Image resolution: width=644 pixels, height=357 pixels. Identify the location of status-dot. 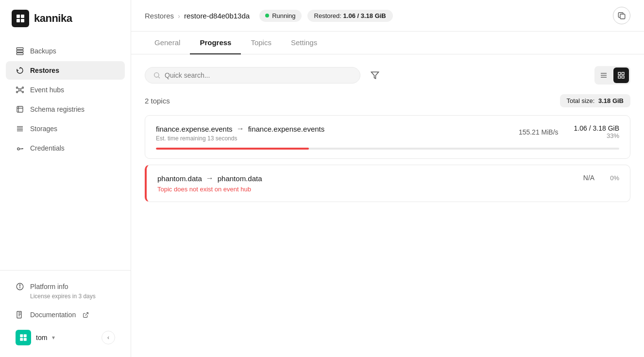
(267, 16).